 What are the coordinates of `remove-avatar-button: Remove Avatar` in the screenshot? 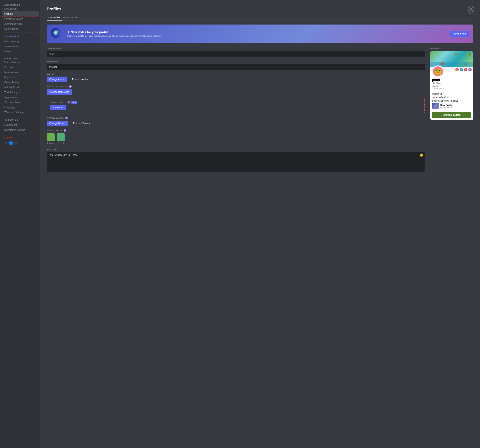 It's located at (80, 79).